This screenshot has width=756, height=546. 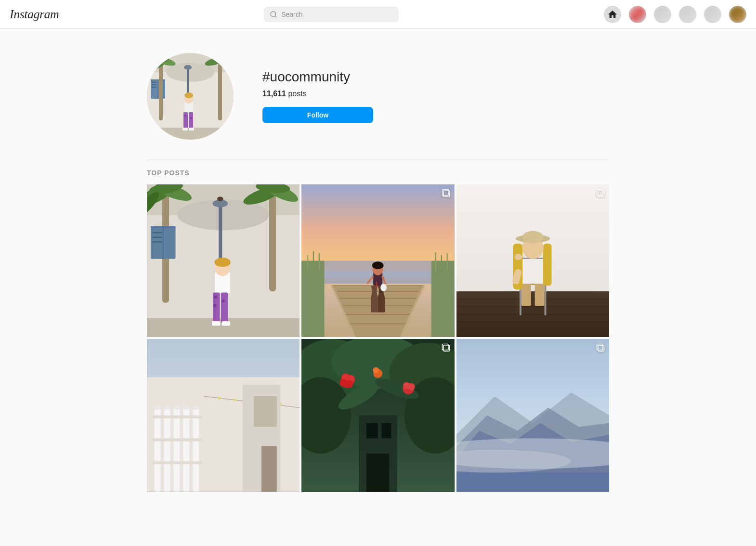 I want to click on profile-info: #uocommunity 11,611 posts Follow, so click(x=318, y=96).